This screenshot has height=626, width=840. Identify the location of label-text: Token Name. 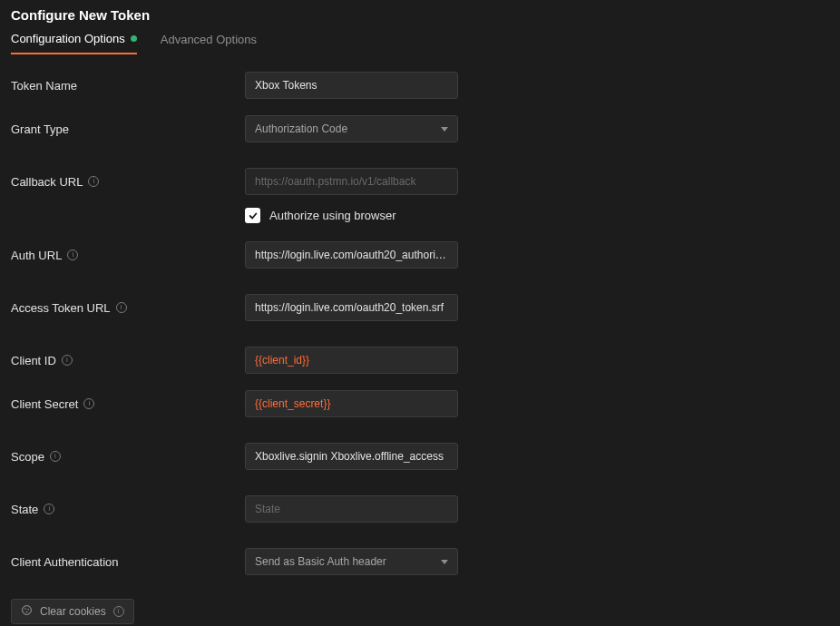
(44, 85).